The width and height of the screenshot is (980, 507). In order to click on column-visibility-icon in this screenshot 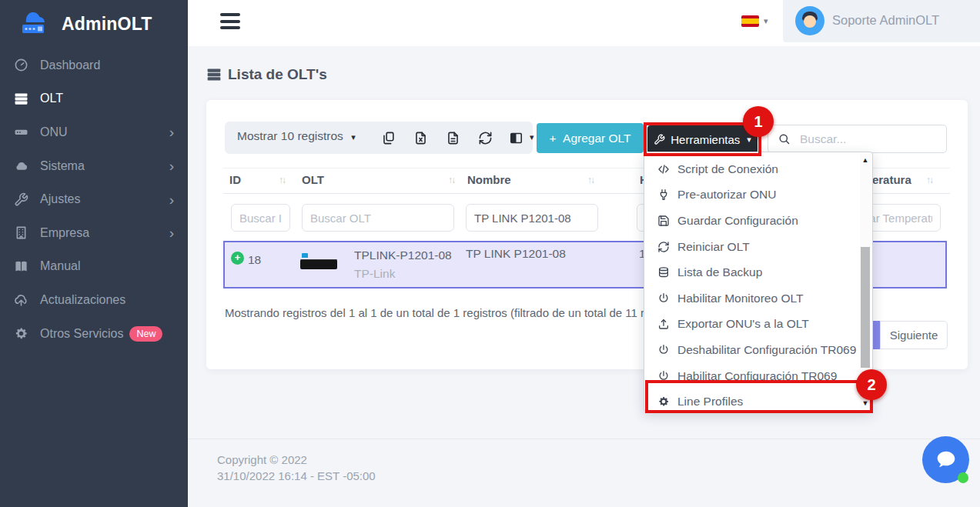, I will do `click(516, 138)`.